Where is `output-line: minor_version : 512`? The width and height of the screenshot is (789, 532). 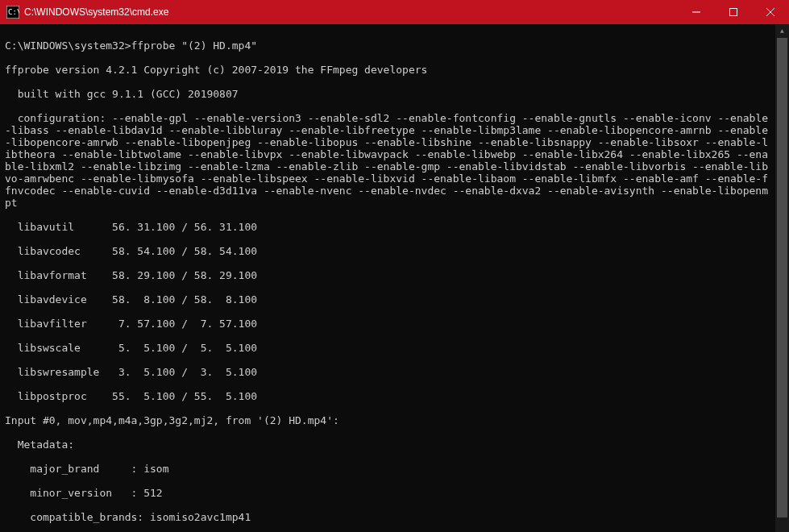 output-line: minor_version : 512 is located at coordinates (388, 493).